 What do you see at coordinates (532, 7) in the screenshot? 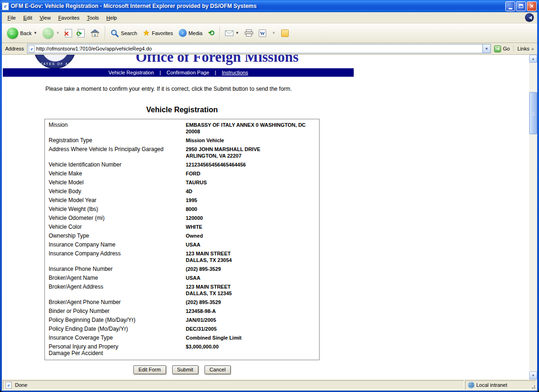
I see `close-button: ✕` at bounding box center [532, 7].